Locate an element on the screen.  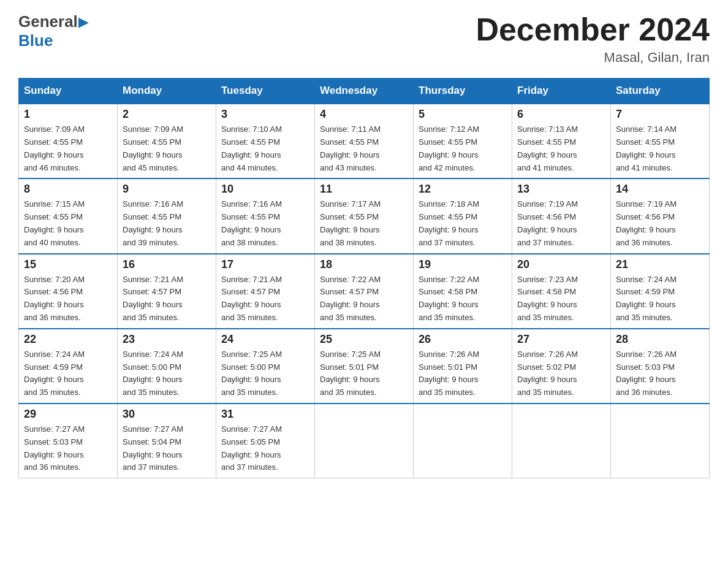
day-number: 30 is located at coordinates (167, 415).